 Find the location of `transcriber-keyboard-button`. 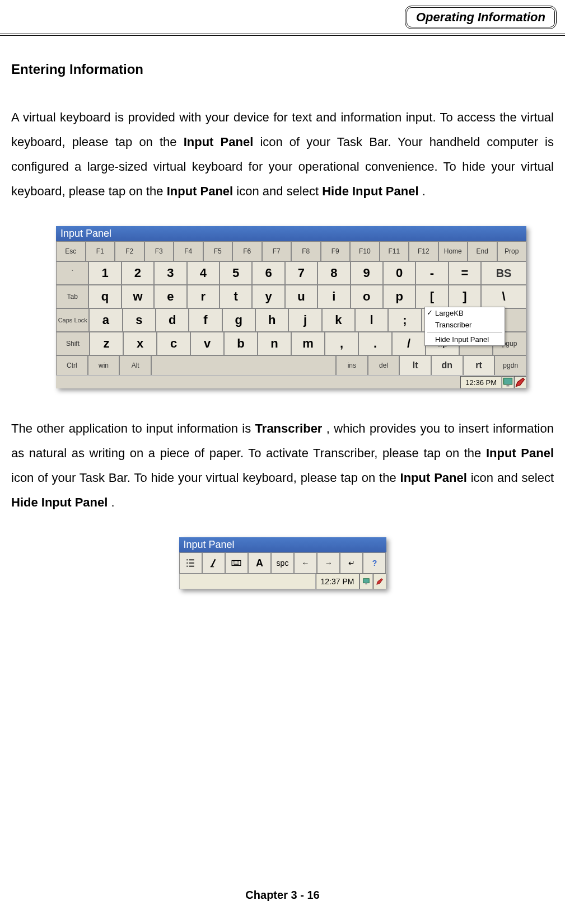

transcriber-keyboard-button is located at coordinates (236, 563).